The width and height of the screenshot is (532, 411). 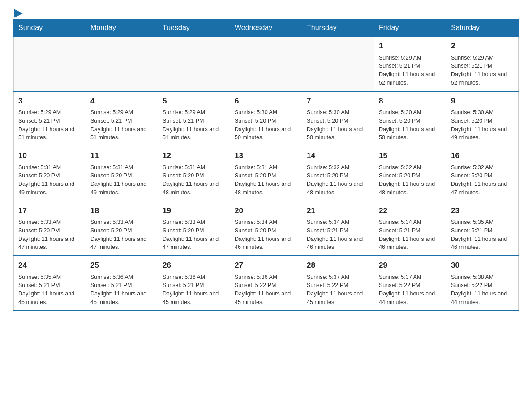 I want to click on day-info: Sunrise: 5:34 AMSunset: 5:20 PMDaylight:…, so click(x=266, y=235).